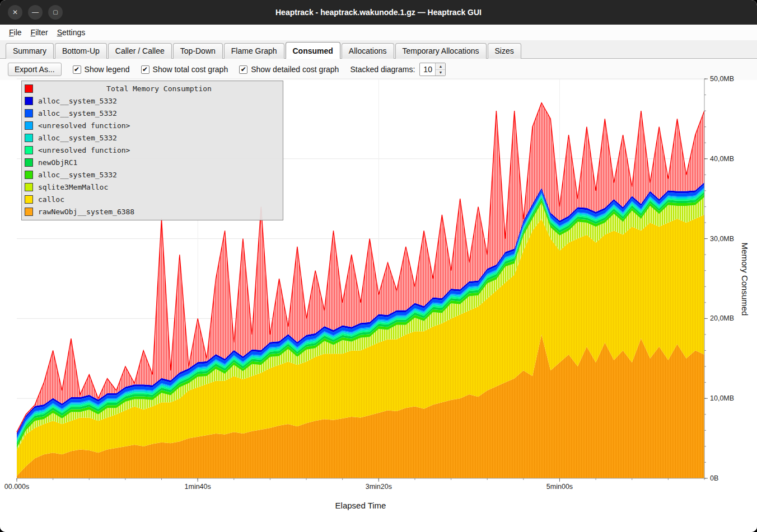 The height and width of the screenshot is (532, 757). What do you see at coordinates (714, 478) in the screenshot?
I see `y-axis-tick-label: 0B` at bounding box center [714, 478].